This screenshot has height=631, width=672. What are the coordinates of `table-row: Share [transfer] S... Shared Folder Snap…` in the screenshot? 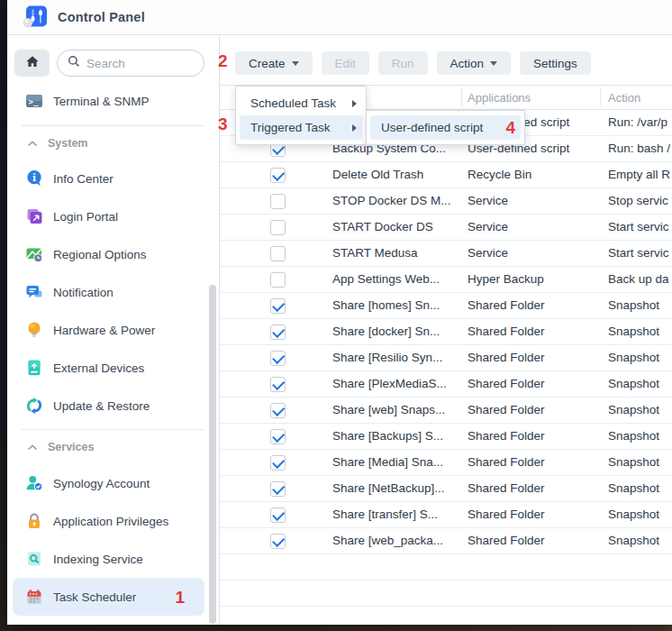 It's located at (446, 516).